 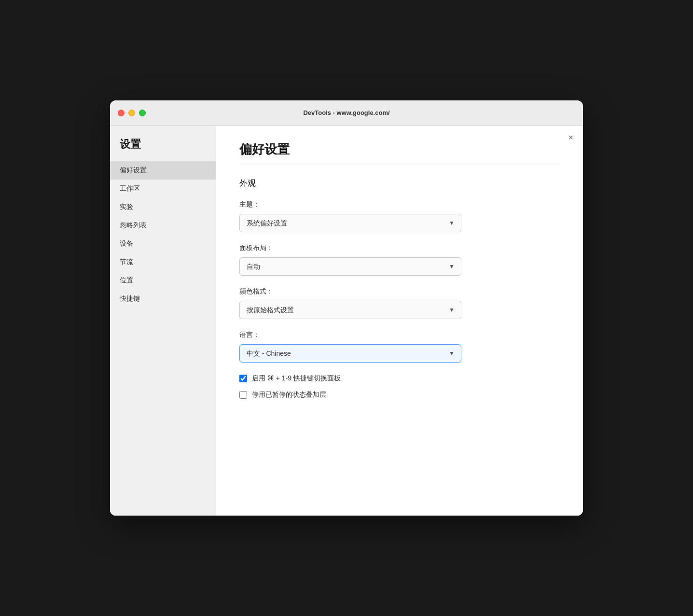 I want to click on close-button: ×, so click(x=570, y=138).